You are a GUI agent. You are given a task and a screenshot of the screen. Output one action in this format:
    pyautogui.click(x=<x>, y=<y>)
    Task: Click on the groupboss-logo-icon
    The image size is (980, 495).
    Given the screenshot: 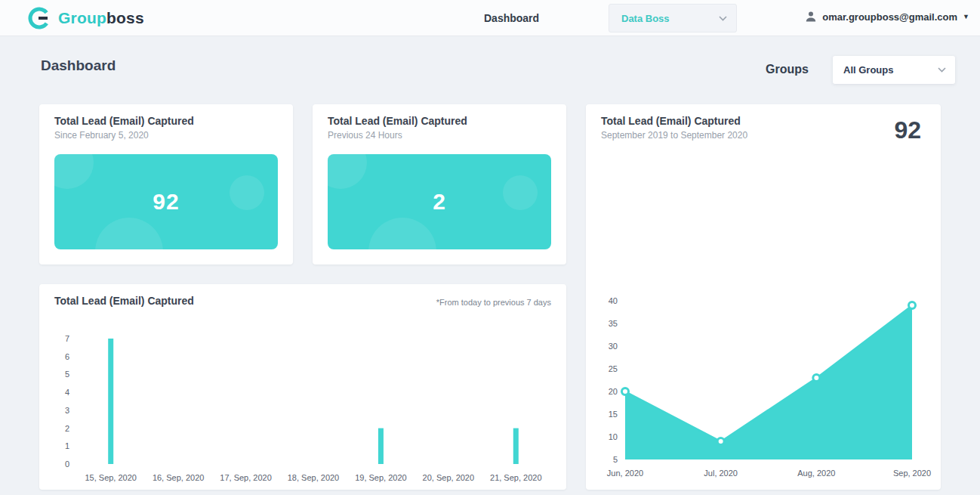 What is the action you would take?
    pyautogui.click(x=39, y=18)
    